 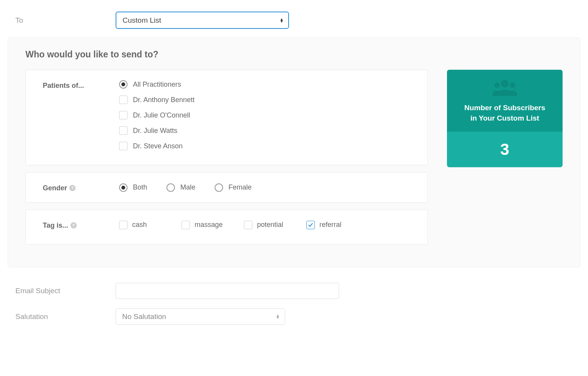 I want to click on practitioner-option: Dr. Julie Watts, so click(x=266, y=131).